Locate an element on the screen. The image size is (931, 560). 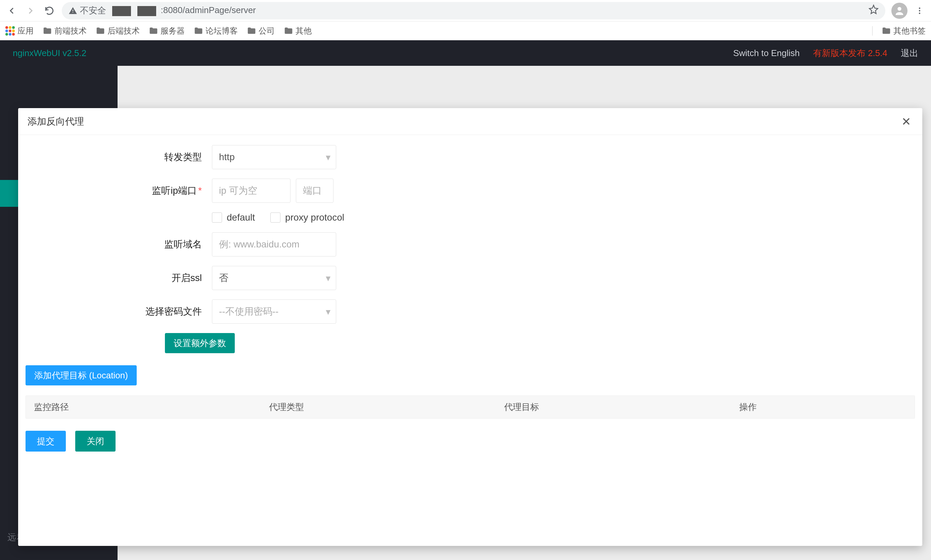
bookmark-folder: 前端技术 is located at coordinates (65, 31).